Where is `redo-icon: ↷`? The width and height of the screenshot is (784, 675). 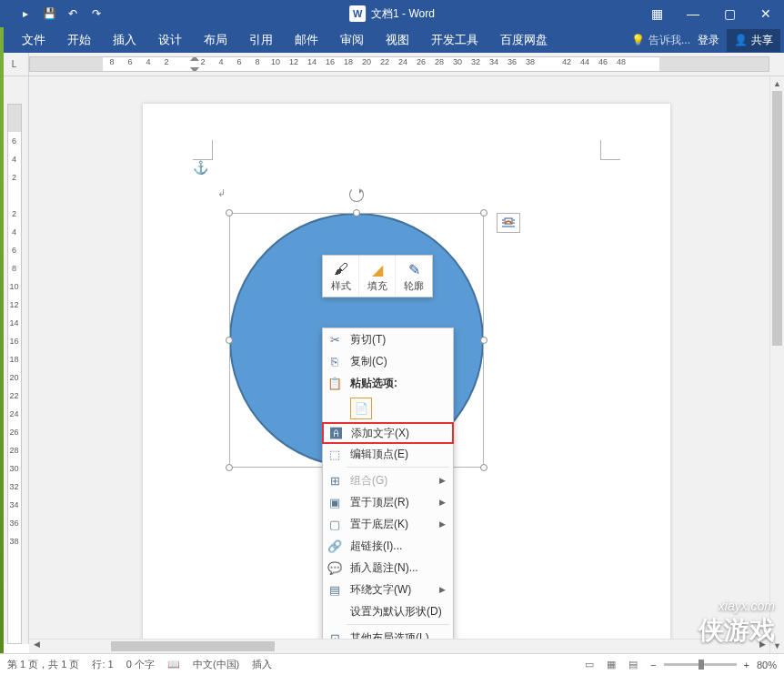 redo-icon: ↷ is located at coordinates (96, 14).